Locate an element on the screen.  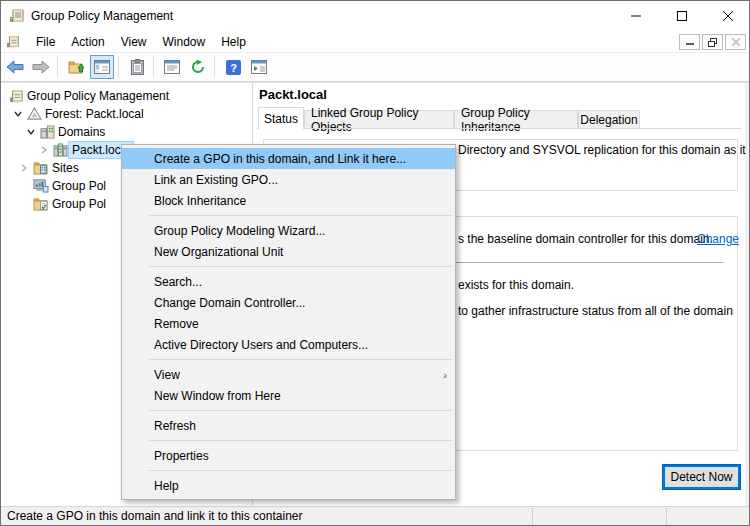
menu-item-new-organizational-unit: New Organizational Unit is located at coordinates (288, 252).